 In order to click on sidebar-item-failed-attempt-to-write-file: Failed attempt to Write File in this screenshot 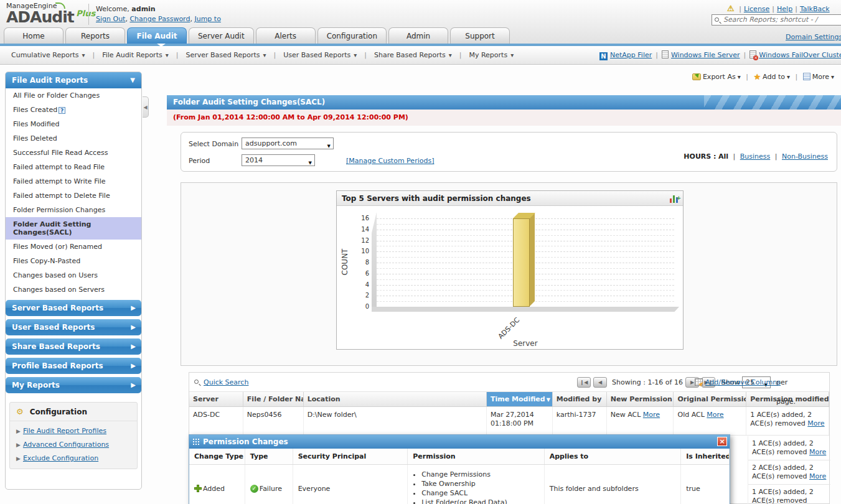, I will do `click(73, 182)`.